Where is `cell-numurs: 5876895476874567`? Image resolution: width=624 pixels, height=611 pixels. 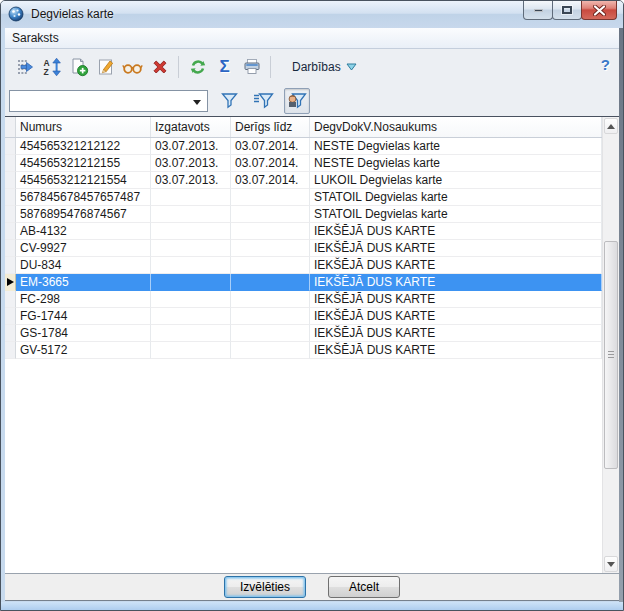 cell-numurs: 5876895476874567 is located at coordinates (84, 214).